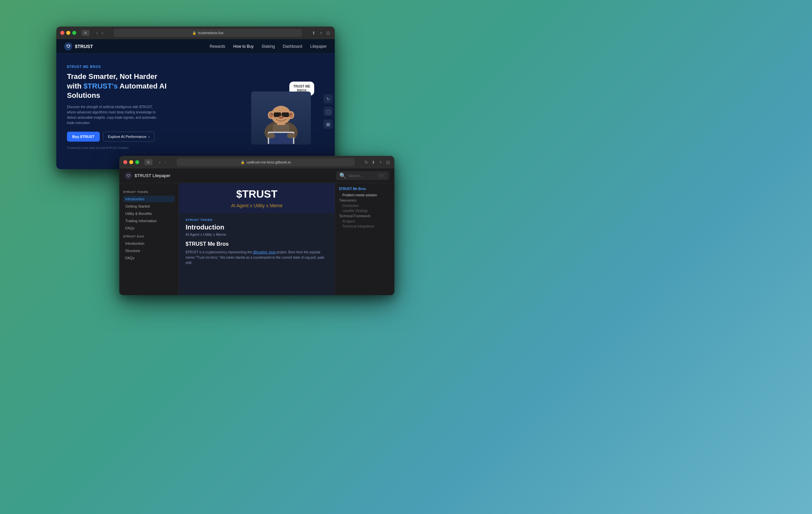 The width and height of the screenshot is (812, 514). What do you see at coordinates (149, 206) in the screenshot?
I see `sidebar-item-getting-started: Getting Started` at bounding box center [149, 206].